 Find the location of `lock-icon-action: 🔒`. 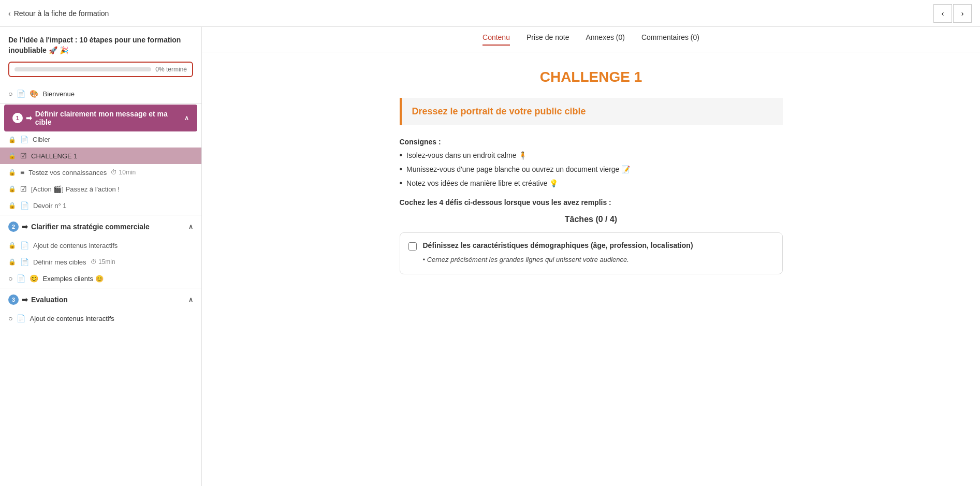

lock-icon-action: 🔒 is located at coordinates (12, 189).